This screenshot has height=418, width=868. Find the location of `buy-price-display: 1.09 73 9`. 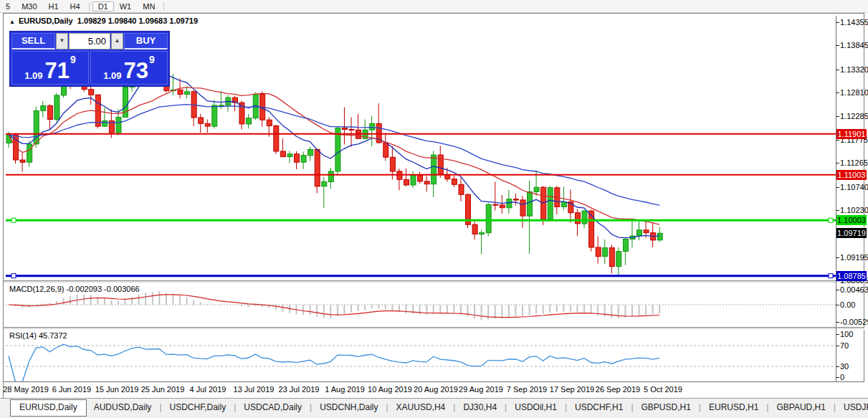

buy-price-display: 1.09 73 9 is located at coordinates (129, 67).